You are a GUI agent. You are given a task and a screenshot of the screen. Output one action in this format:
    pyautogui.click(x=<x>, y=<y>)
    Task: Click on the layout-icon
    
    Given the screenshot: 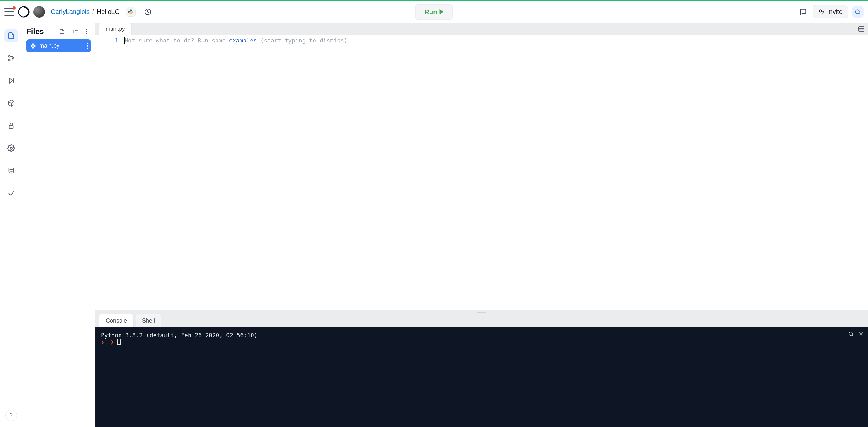 What is the action you would take?
    pyautogui.click(x=861, y=29)
    